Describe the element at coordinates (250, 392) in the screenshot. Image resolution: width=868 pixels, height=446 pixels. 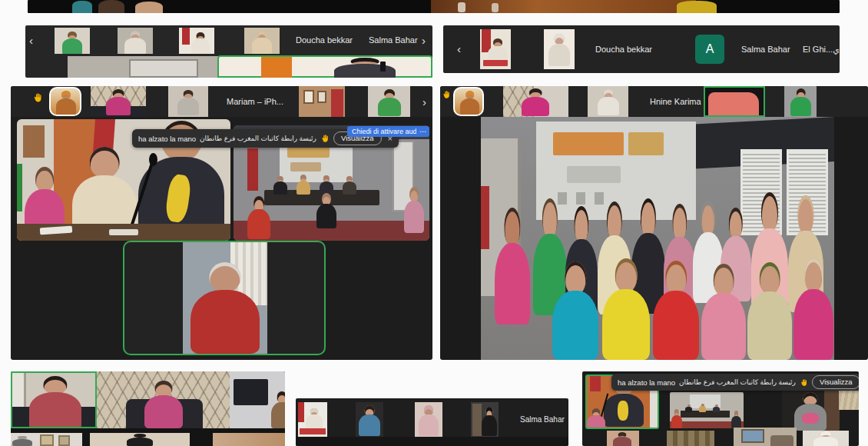
I see `tv-screen` at that location.